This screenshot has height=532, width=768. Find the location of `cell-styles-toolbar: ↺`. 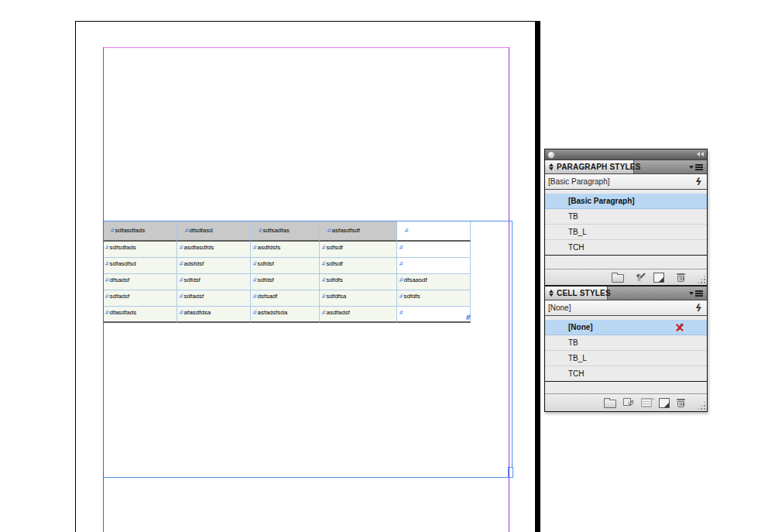

cell-styles-toolbar: ↺ is located at coordinates (626, 403).